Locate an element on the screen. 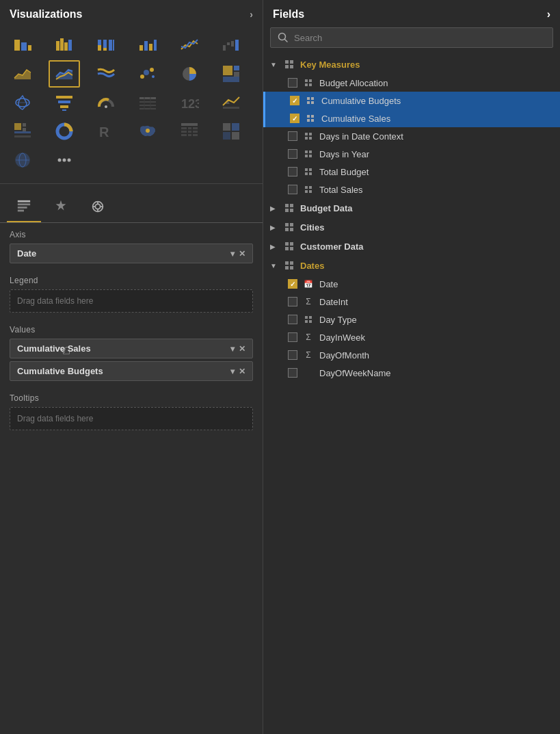 The width and height of the screenshot is (560, 734). viz-pie-chart is located at coordinates (189, 74).